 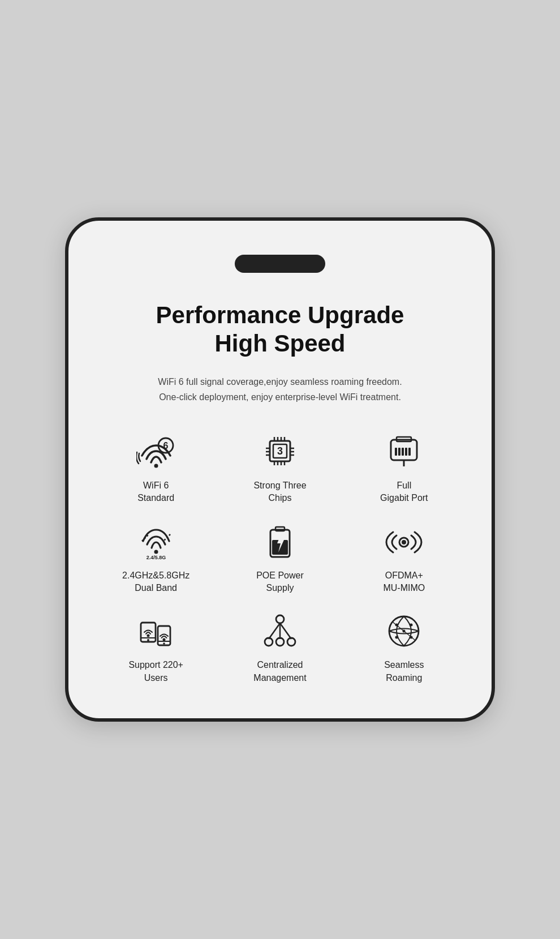 I want to click on roaming-label: Seamless Roaming, so click(x=404, y=671).